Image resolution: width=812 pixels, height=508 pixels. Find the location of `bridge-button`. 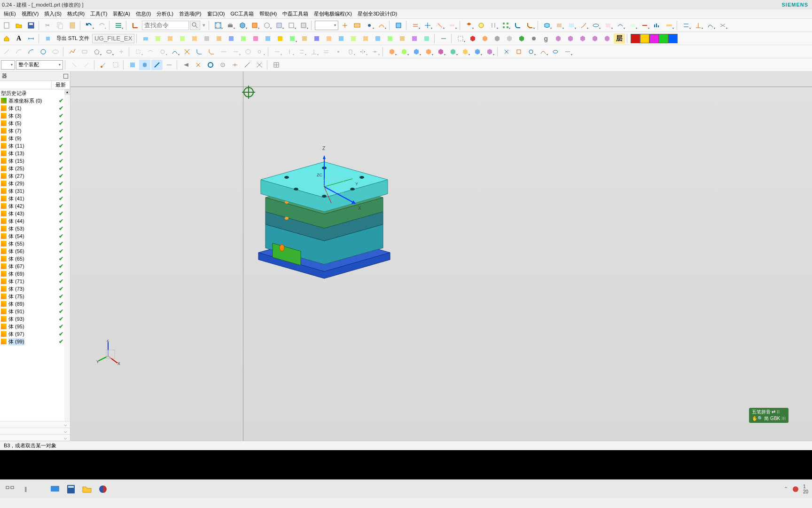

bridge-button is located at coordinates (620, 25).